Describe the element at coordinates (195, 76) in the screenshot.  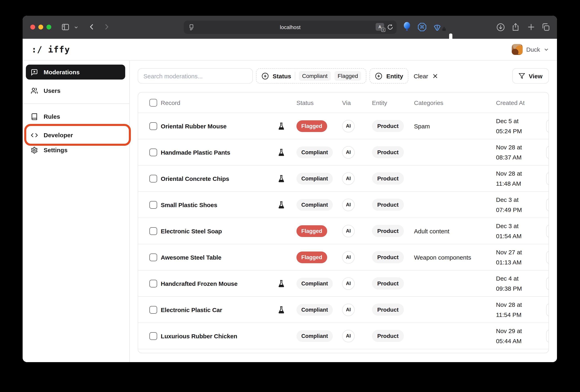
I see `search-input` at that location.